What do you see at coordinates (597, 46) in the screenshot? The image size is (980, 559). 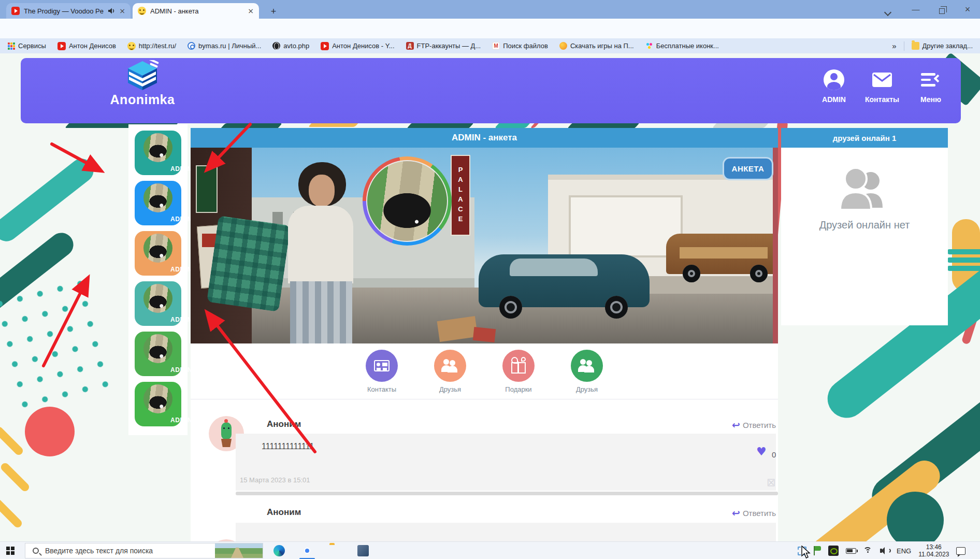 I see `bookmark-item: Скачать игры на П...` at bounding box center [597, 46].